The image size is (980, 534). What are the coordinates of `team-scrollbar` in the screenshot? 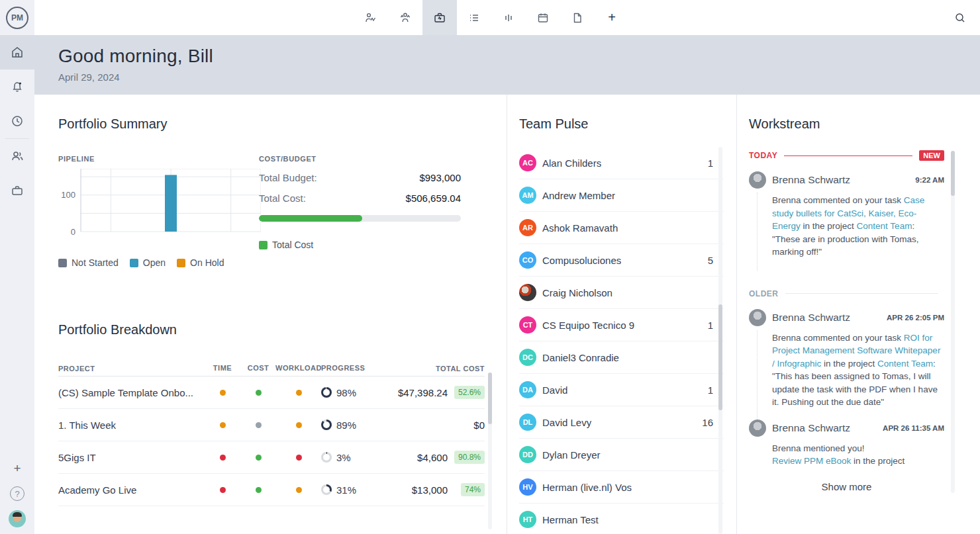 It's located at (720, 340).